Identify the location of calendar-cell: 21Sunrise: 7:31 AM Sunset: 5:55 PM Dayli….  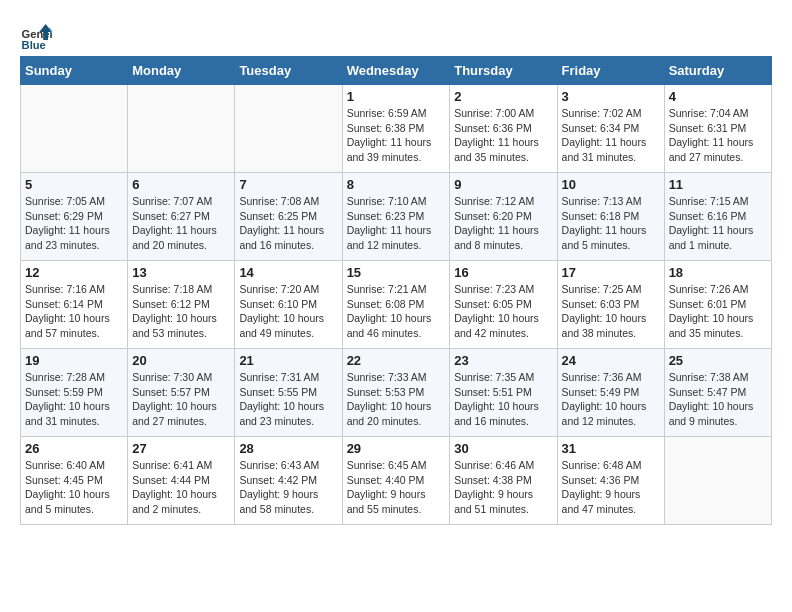
(288, 393).